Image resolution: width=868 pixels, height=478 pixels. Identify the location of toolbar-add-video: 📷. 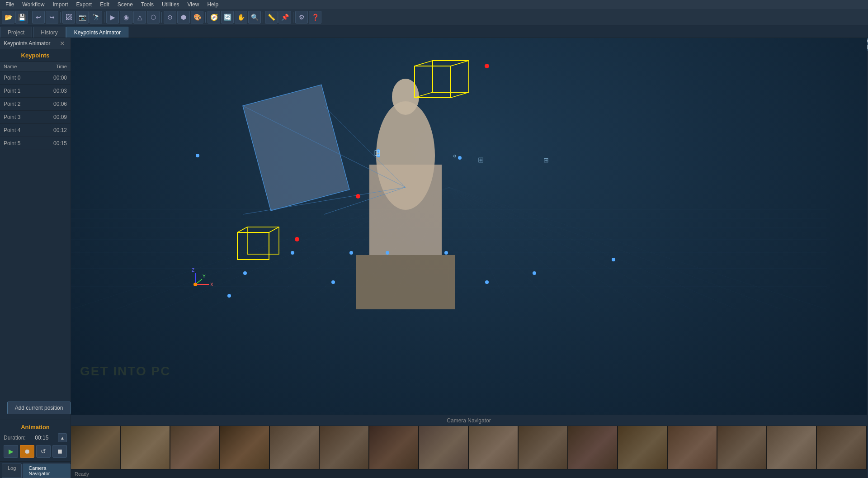
(82, 17).